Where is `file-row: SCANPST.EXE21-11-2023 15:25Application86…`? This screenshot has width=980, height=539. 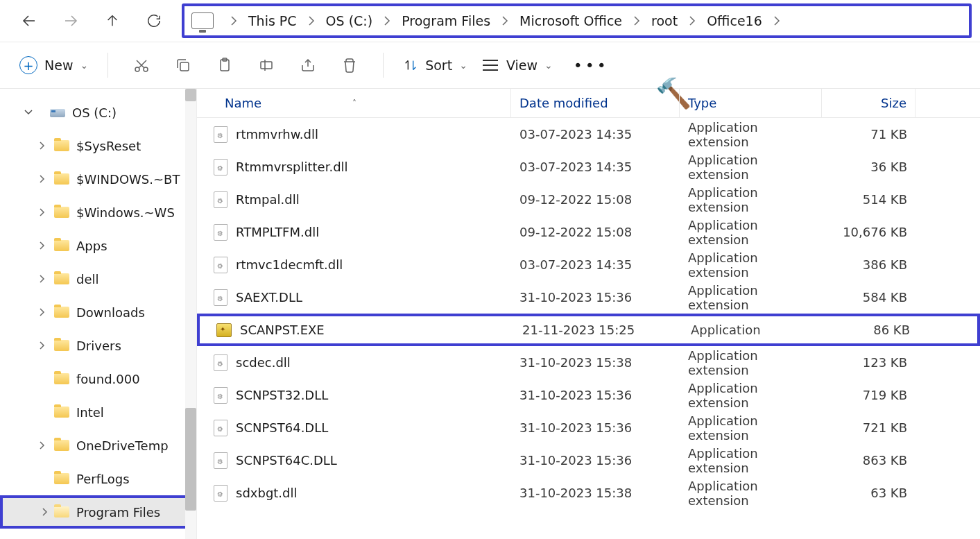 file-row: SCANPST.EXE21-11-2023 15:25Application86… is located at coordinates (588, 330).